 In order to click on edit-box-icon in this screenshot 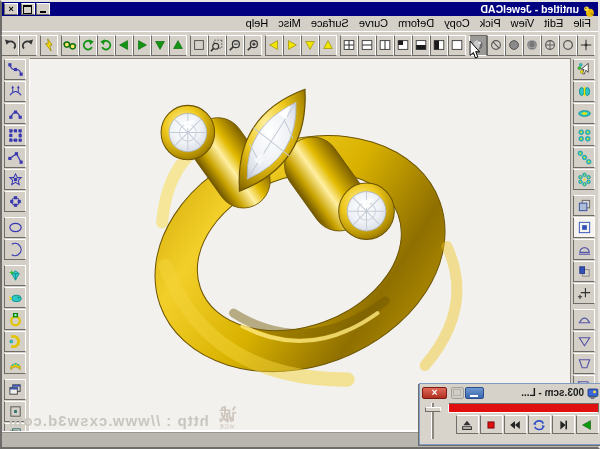, I will do `click(16, 136)`.